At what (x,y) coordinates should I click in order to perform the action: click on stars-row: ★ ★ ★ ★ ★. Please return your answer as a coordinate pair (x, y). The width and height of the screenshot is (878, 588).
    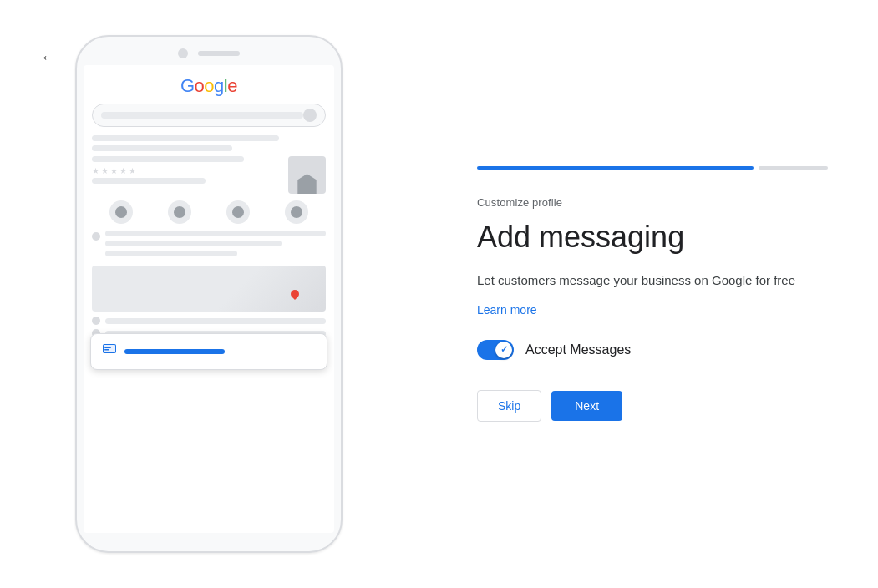
    Looking at the image, I should click on (187, 170).